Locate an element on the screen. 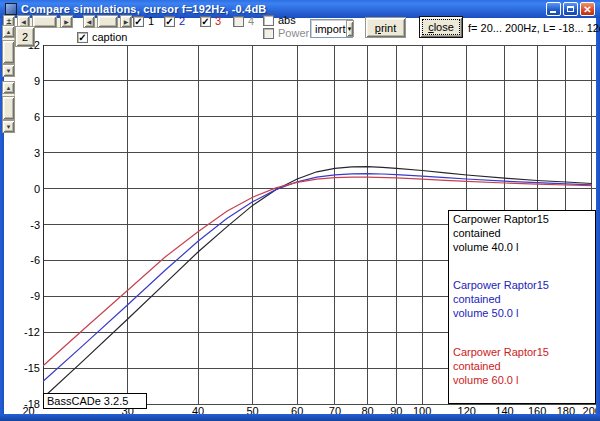  chart-legend: Carpower Raptor15 contained volume 40.0 … is located at coordinates (522, 307).